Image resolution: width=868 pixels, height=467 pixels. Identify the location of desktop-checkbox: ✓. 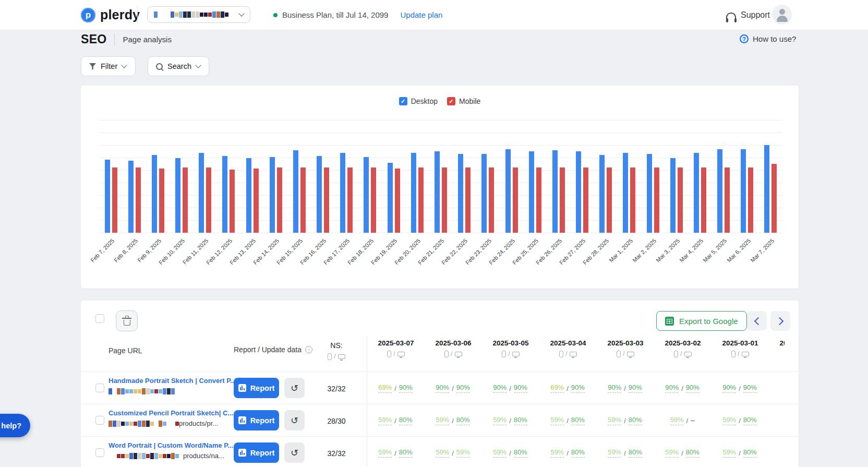
(403, 101).